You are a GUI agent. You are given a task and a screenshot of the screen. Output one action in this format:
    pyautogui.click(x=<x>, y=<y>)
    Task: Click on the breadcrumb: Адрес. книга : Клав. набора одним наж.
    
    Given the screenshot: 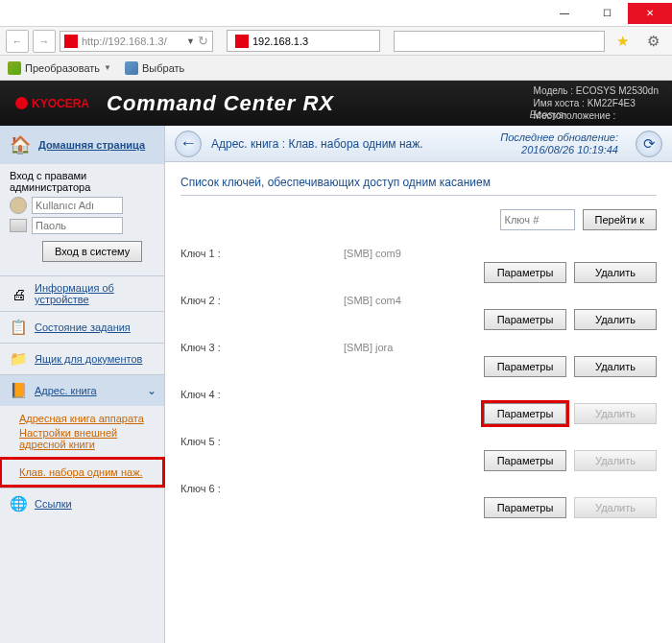 What is the action you would take?
    pyautogui.click(x=351, y=144)
    